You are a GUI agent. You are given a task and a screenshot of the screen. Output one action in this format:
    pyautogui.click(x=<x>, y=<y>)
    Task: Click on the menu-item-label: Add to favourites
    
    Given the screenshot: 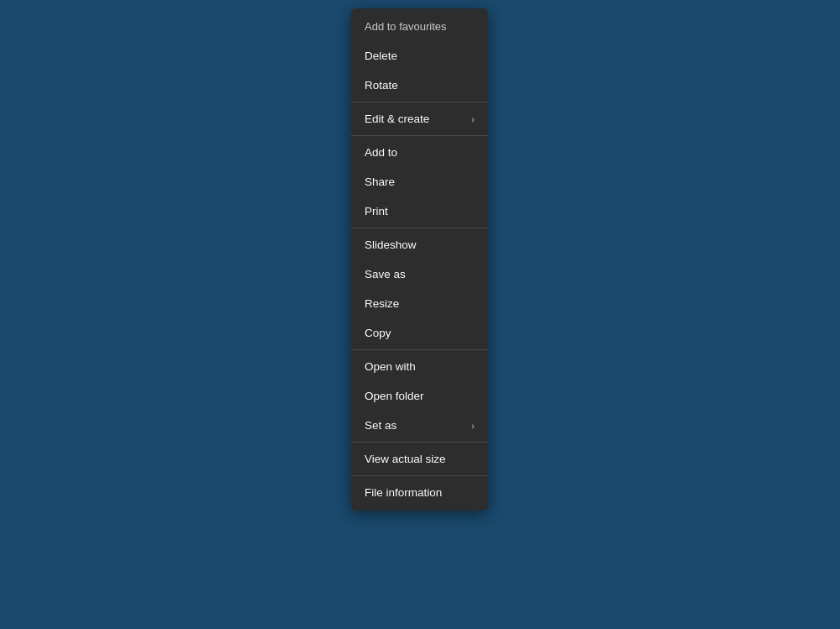 What is the action you would take?
    pyautogui.click(x=406, y=27)
    